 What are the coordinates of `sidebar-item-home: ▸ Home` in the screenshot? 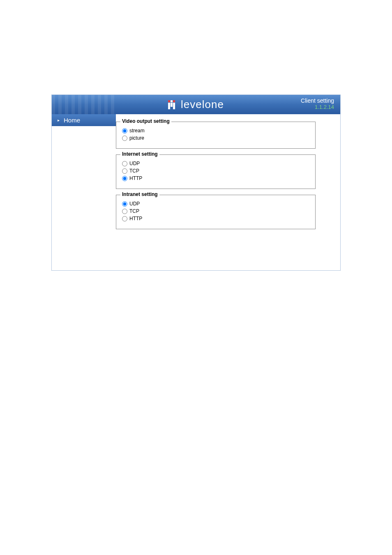 It's located at (84, 120).